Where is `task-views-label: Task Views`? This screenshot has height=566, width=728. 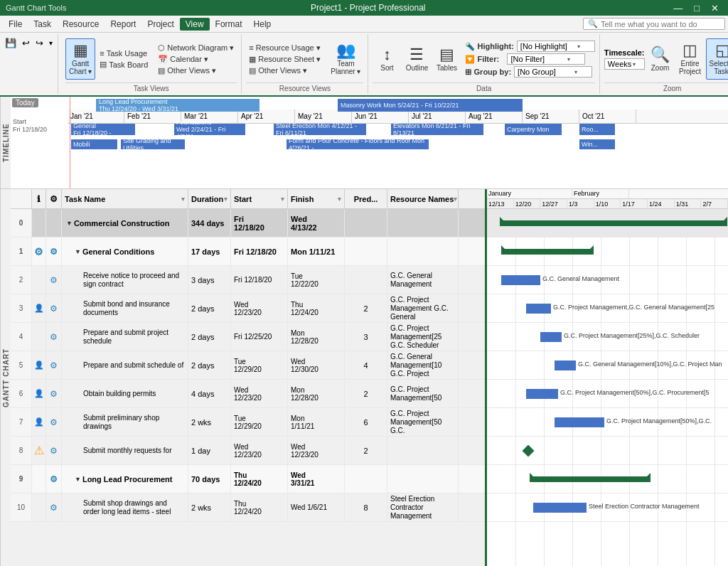 task-views-label: Task Views is located at coordinates (151, 87).